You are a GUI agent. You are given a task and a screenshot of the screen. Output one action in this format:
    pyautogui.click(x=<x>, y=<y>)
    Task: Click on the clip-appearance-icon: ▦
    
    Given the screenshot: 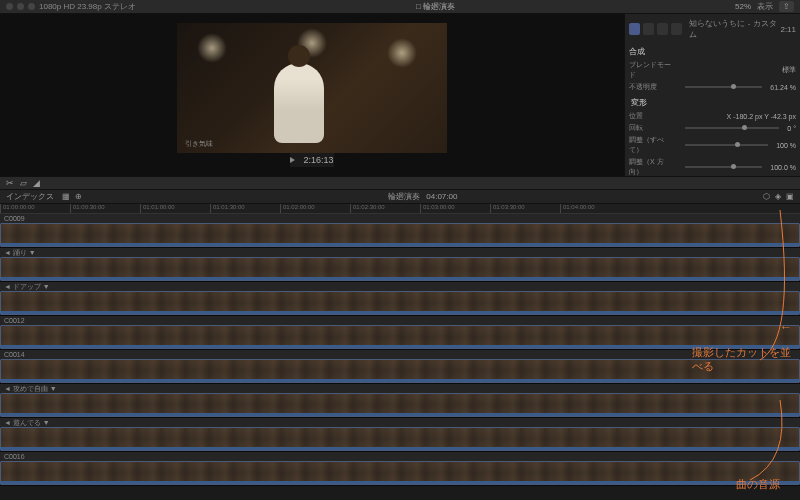 What is the action you would take?
    pyautogui.click(x=66, y=196)
    